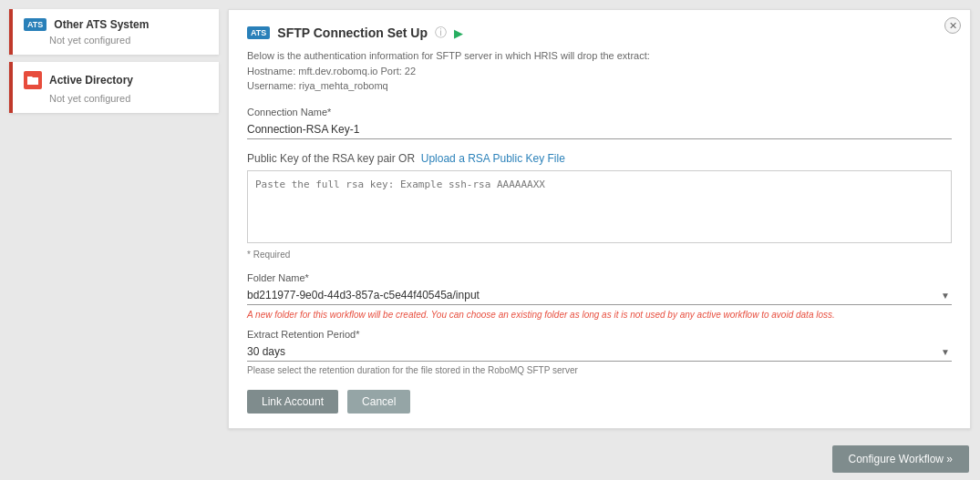 The image size is (980, 480). I want to click on sidebar-card-title-other-ats: Other ATS System, so click(101, 25).